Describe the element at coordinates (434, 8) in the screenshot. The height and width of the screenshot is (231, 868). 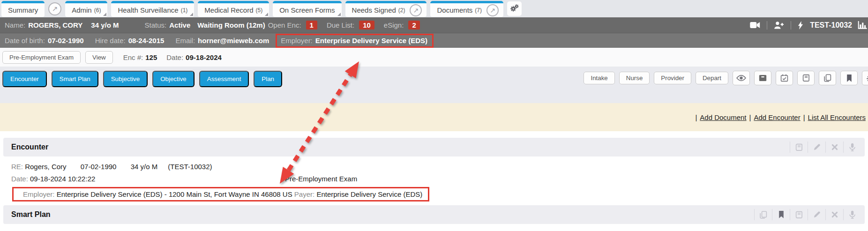
I see `module-tab-bar: Summary ↗ Admin (6) Health Surveillance …` at that location.